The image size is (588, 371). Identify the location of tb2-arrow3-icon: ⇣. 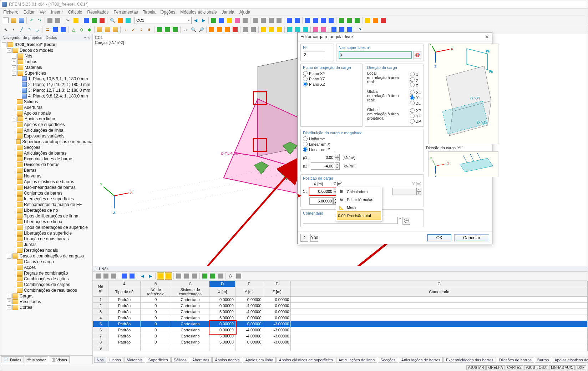
(141, 30).